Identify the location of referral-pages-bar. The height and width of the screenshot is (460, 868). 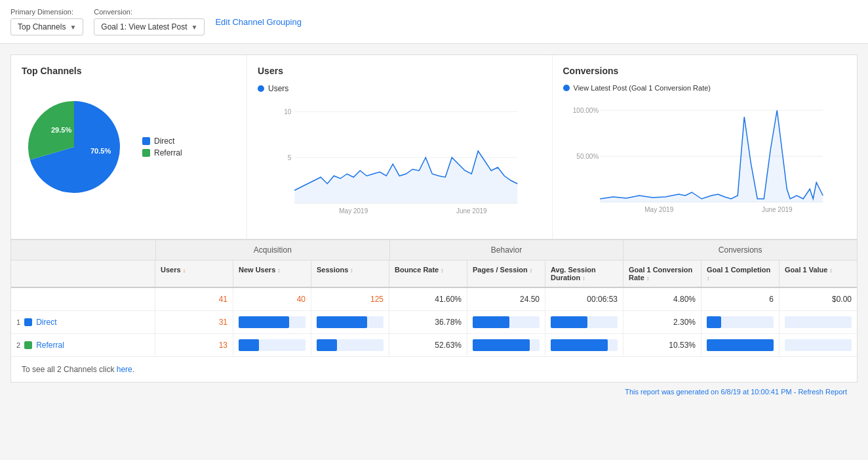
(501, 345).